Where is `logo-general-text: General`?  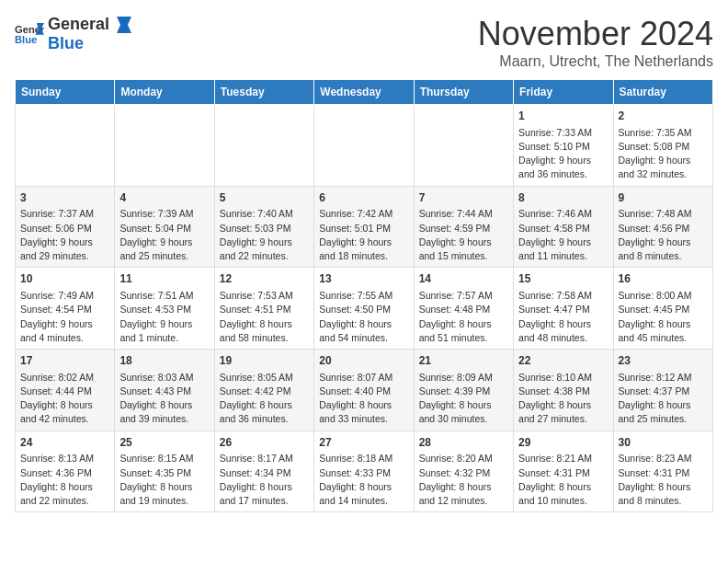 logo-general-text: General is located at coordinates (79, 24).